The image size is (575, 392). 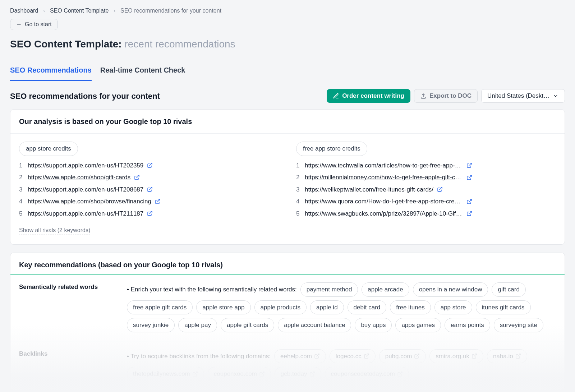 I want to click on rival-item: 4https://www.quora.com/How-do-I-get-free…, so click(x=426, y=202).